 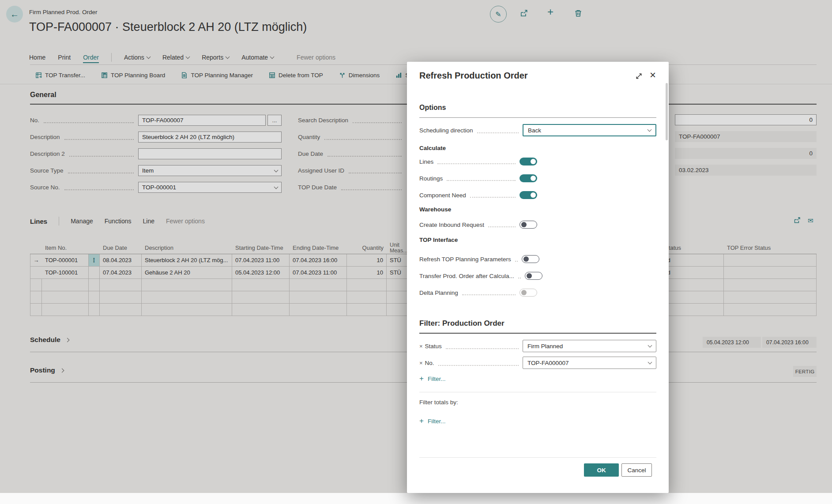 What do you see at coordinates (433, 148) in the screenshot?
I see `calculate-heading: Calculate` at bounding box center [433, 148].